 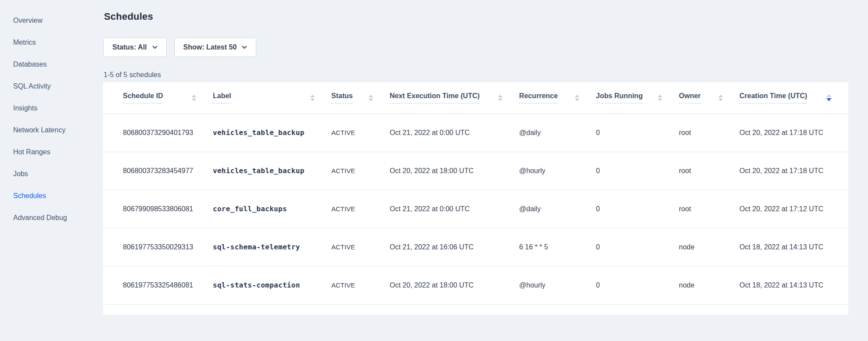 What do you see at coordinates (135, 47) in the screenshot?
I see `status-filter-dropdown: Status: All` at bounding box center [135, 47].